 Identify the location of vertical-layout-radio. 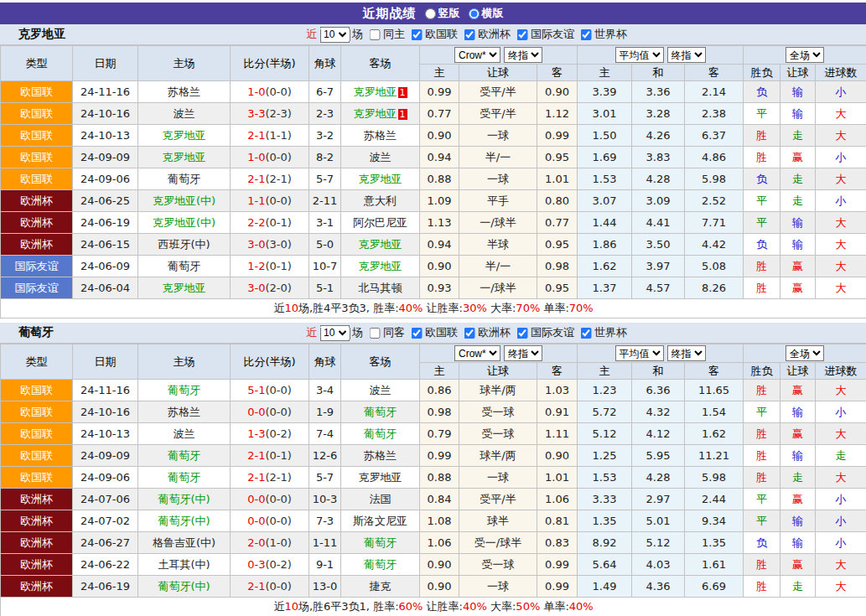
(431, 13).